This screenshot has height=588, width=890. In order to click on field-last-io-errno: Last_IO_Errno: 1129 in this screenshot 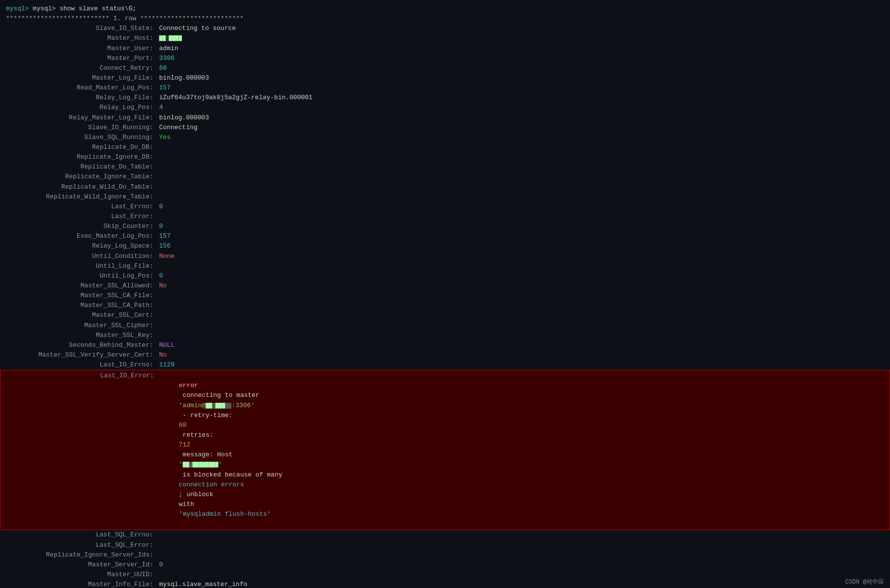, I will do `click(445, 365)`.